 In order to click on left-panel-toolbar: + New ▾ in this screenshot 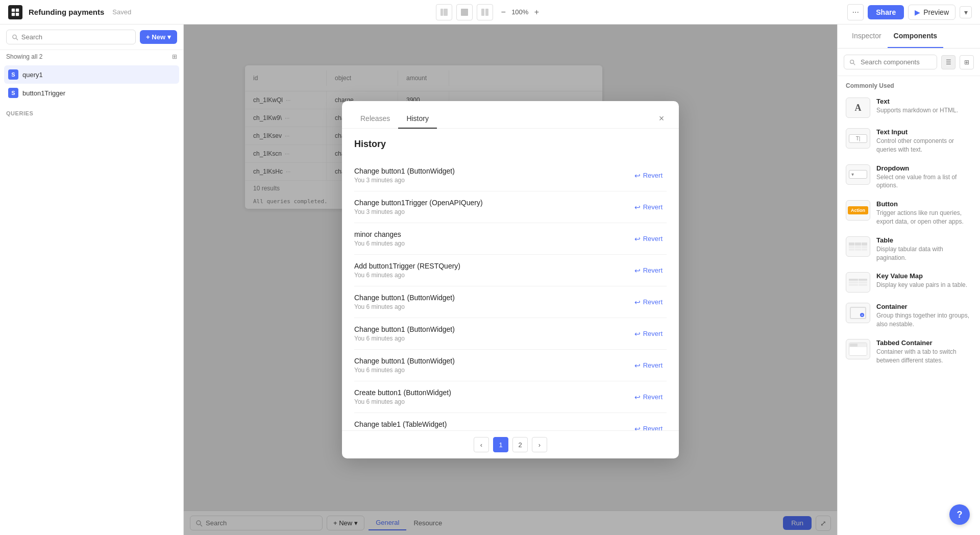, I will do `click(92, 37)`.